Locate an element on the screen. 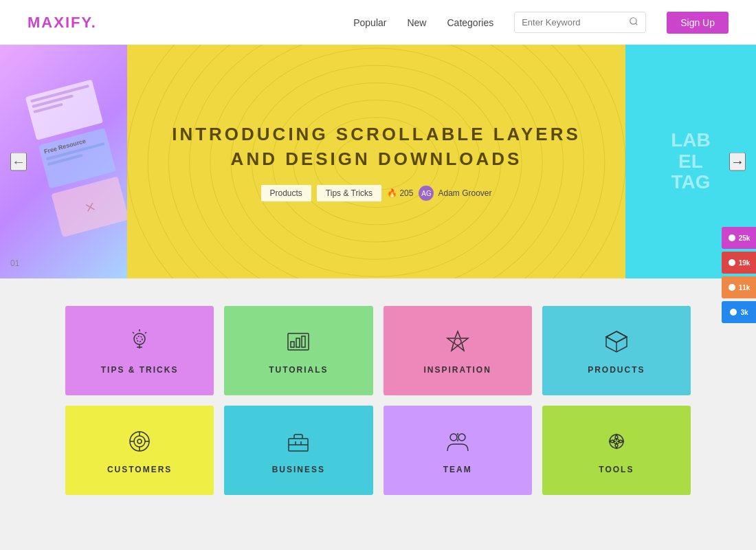 This screenshot has height=550, width=756. tutorials-icon is located at coordinates (298, 342).